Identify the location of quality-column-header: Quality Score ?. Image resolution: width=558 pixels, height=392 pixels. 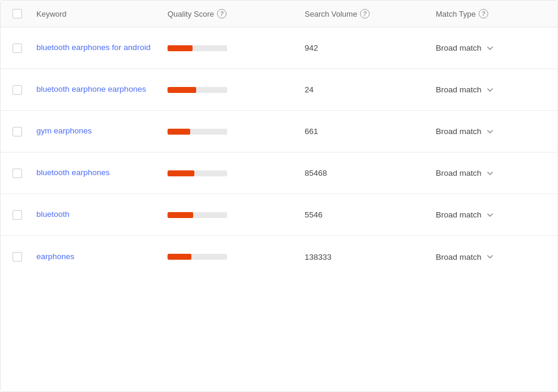
(236, 14).